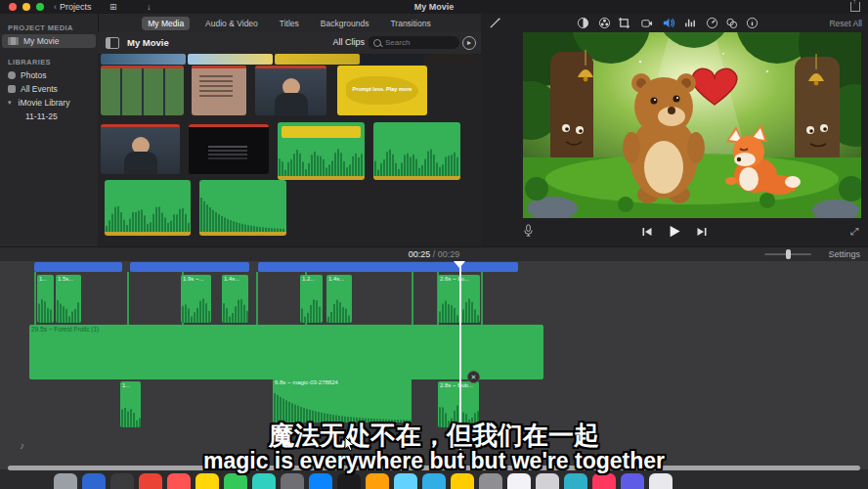  What do you see at coordinates (311, 299) in the screenshot?
I see `timeline-clip: 1.2...` at bounding box center [311, 299].